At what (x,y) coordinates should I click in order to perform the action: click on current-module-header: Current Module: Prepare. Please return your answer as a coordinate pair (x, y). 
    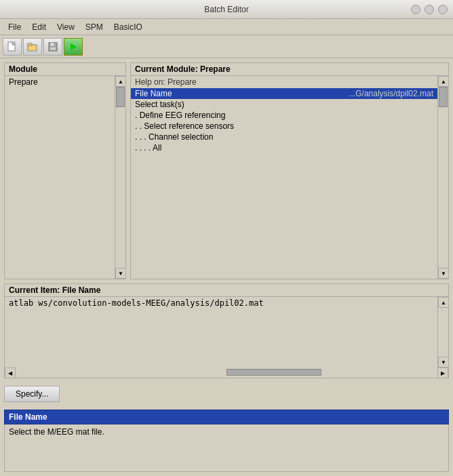
    Looking at the image, I should click on (290, 69).